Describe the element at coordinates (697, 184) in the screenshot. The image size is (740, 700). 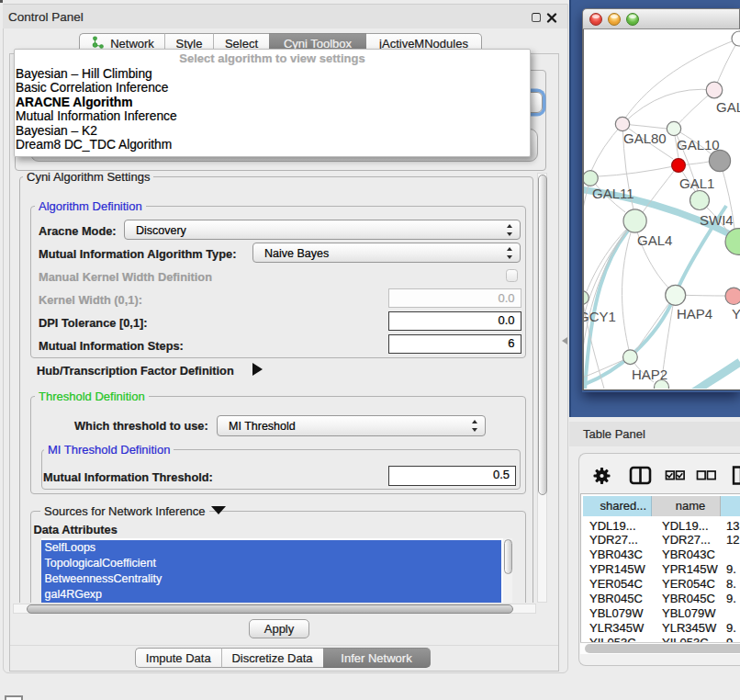
I see `svg-text: GAL1` at that location.